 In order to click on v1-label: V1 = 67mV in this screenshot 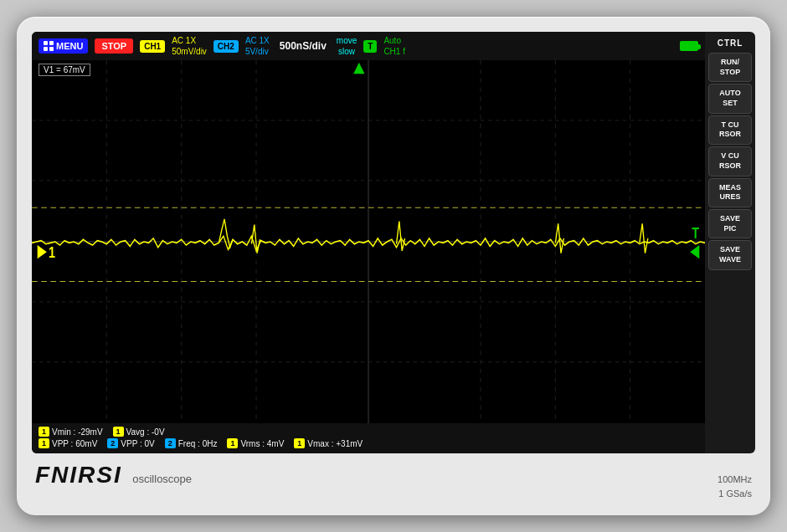, I will do `click(64, 70)`.